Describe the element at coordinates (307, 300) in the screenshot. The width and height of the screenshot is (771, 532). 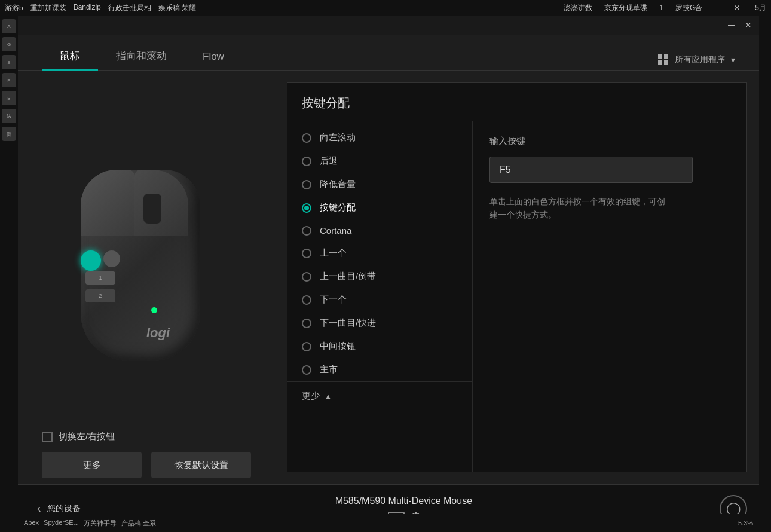
I see `radio-next` at that location.